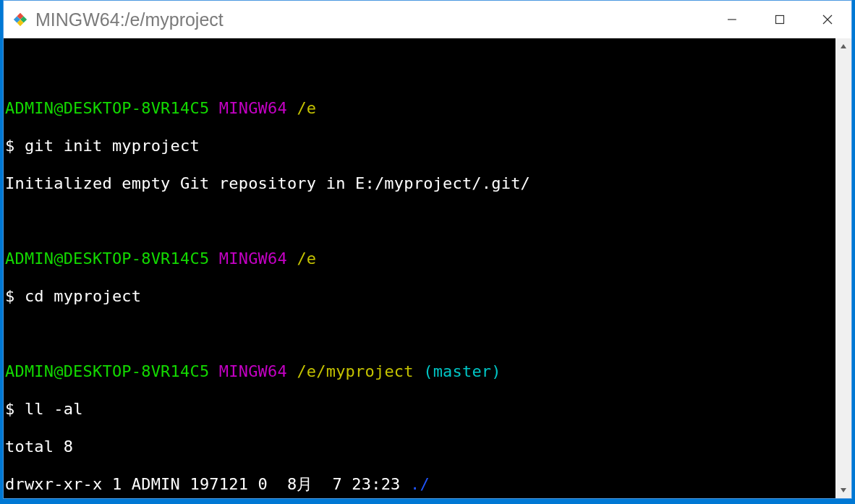 Image resolution: width=855 pixels, height=504 pixels. What do you see at coordinates (54, 409) in the screenshot?
I see `command-text: ll -al` at bounding box center [54, 409].